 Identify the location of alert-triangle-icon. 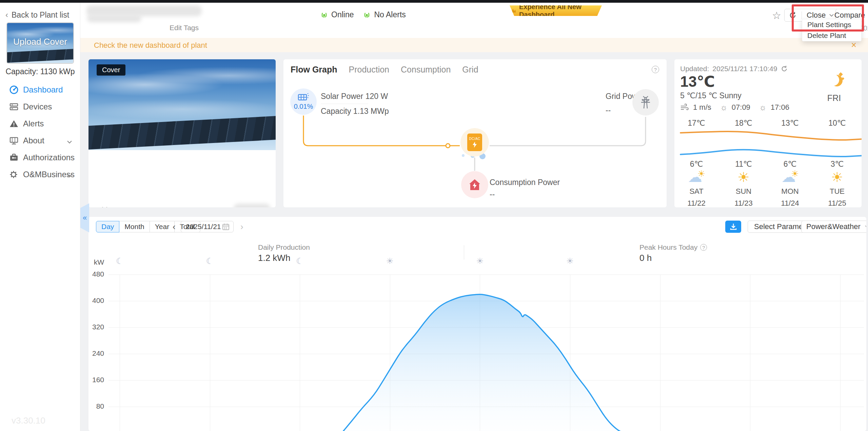
(14, 124).